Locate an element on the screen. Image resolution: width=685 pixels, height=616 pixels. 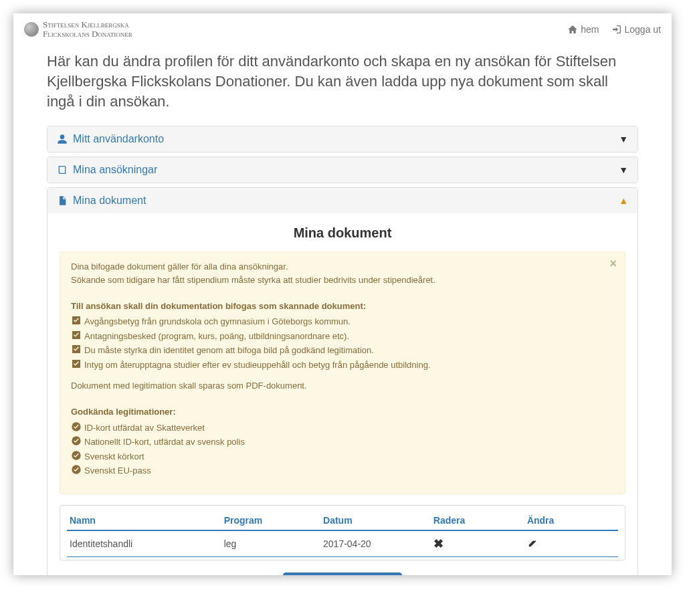
brand-logo-icon is located at coordinates (31, 29).